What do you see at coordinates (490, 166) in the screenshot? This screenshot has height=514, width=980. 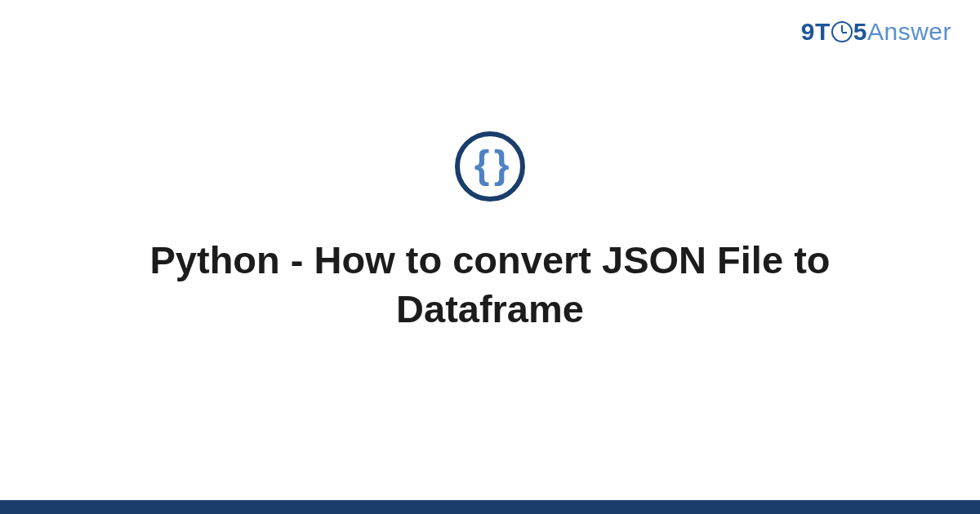 I see `json-braces-icon: { }` at bounding box center [490, 166].